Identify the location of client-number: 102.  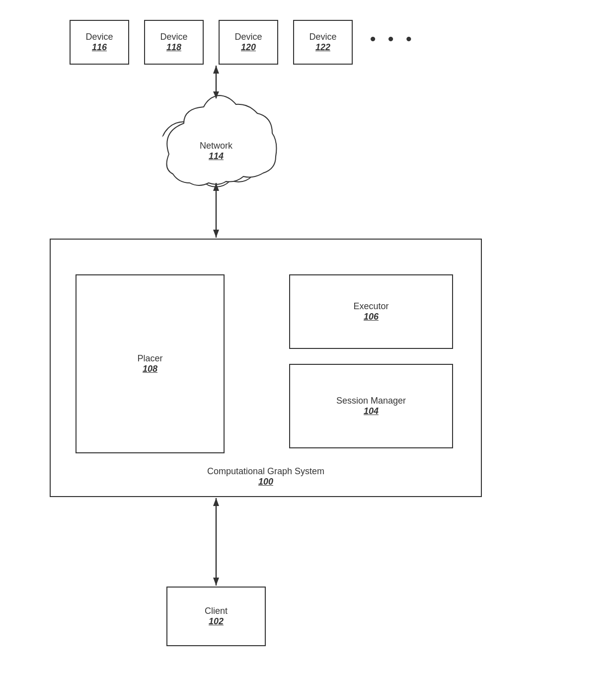
(216, 621).